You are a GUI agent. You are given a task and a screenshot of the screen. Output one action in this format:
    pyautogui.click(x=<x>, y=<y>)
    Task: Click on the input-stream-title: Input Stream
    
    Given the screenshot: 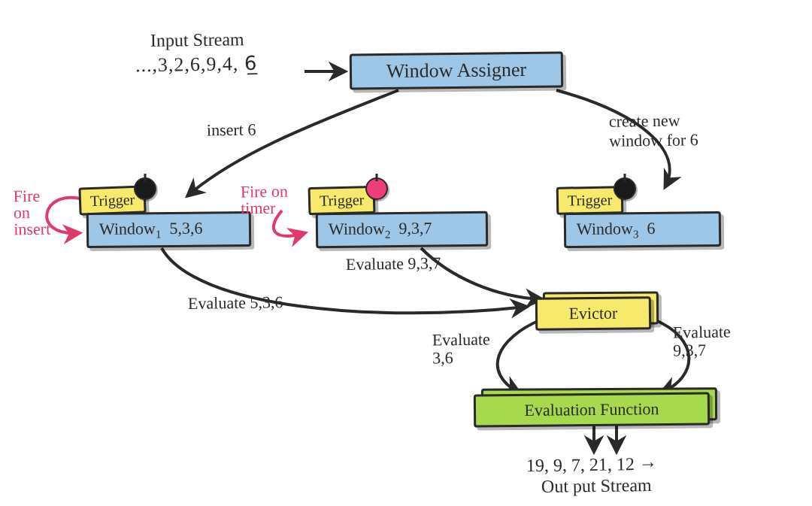 What is the action you would take?
    pyautogui.click(x=197, y=41)
    